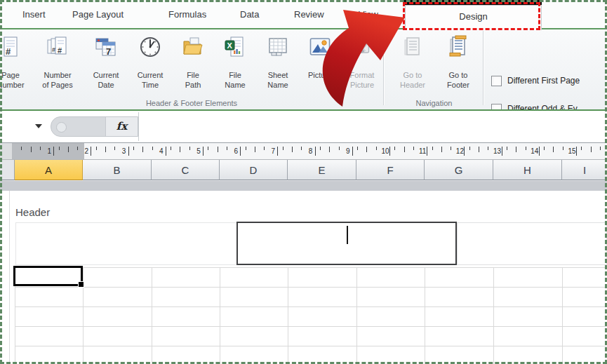 The width and height of the screenshot is (607, 364). I want to click on name-box-dropdown-icon, so click(39, 126).